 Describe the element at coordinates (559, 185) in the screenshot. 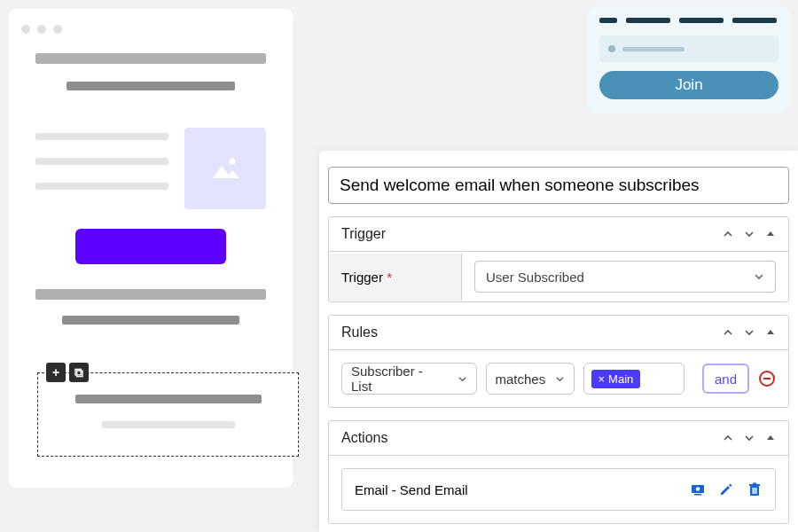

I see `automation-title-input` at that location.